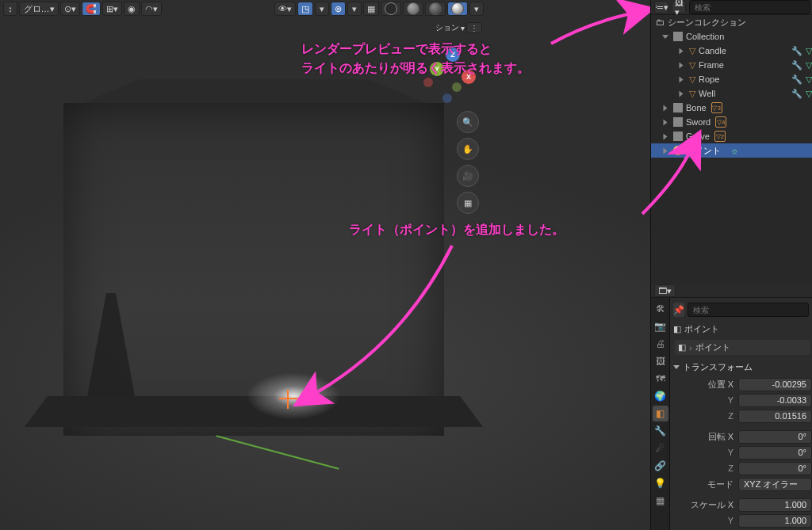 The image size is (812, 530). I want to click on camera-view-button: 🎥, so click(468, 176).